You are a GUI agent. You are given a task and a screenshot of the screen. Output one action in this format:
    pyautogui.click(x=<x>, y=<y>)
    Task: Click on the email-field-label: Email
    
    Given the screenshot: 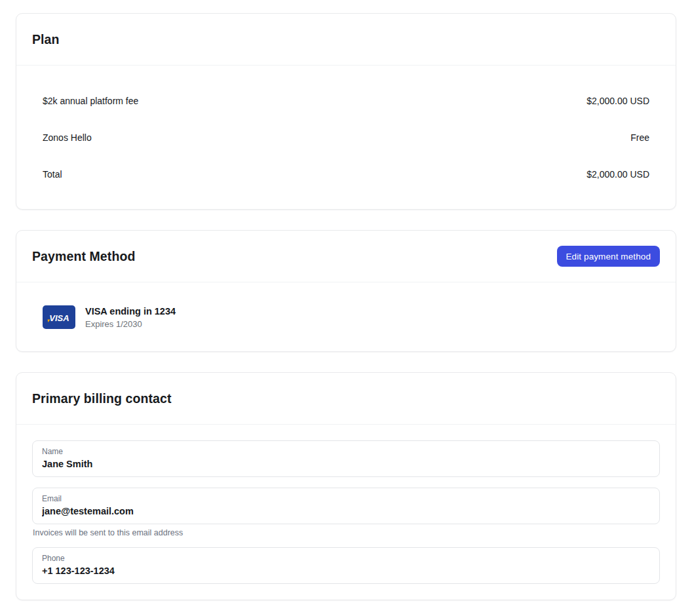 What is the action you would take?
    pyautogui.click(x=346, y=499)
    